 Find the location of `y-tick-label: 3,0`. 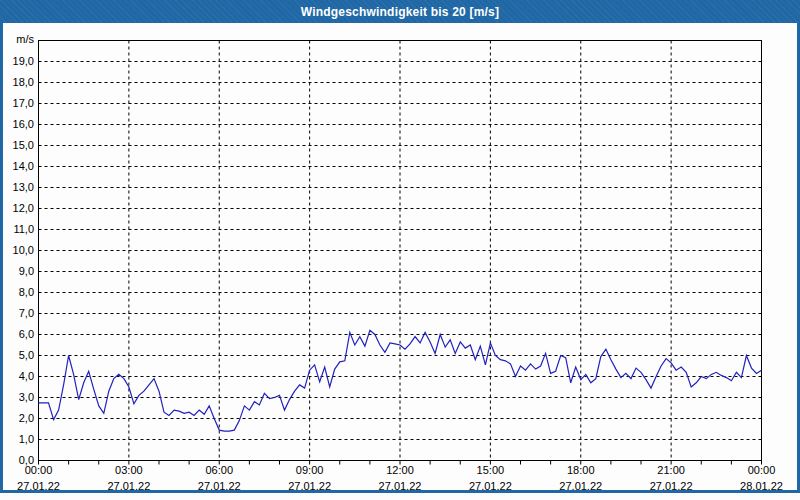

y-tick-label: 3,0 is located at coordinates (17, 398).